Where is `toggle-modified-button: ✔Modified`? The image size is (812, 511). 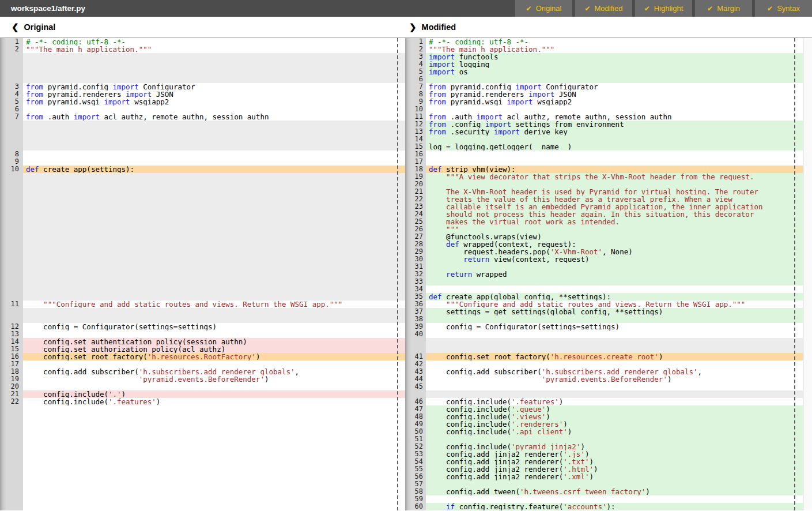 toggle-modified-button: ✔Modified is located at coordinates (604, 8).